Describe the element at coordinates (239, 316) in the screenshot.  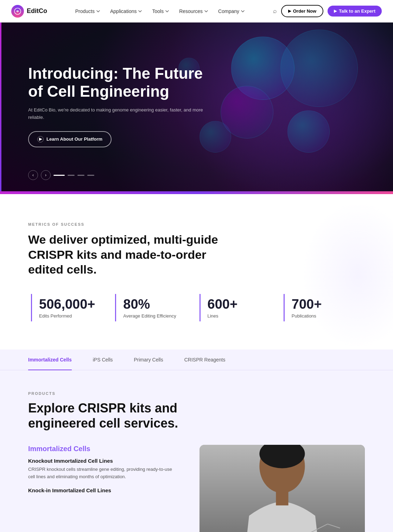
I see `metric-lines-label: Lines` at that location.